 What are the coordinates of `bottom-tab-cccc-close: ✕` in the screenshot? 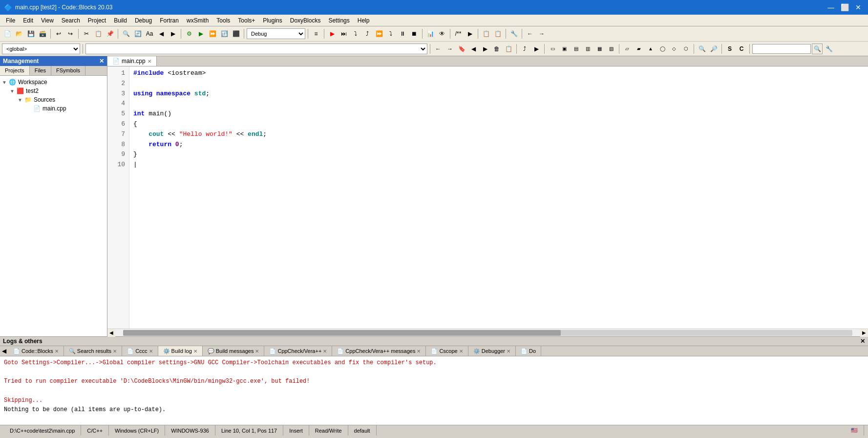 It's located at (151, 351).